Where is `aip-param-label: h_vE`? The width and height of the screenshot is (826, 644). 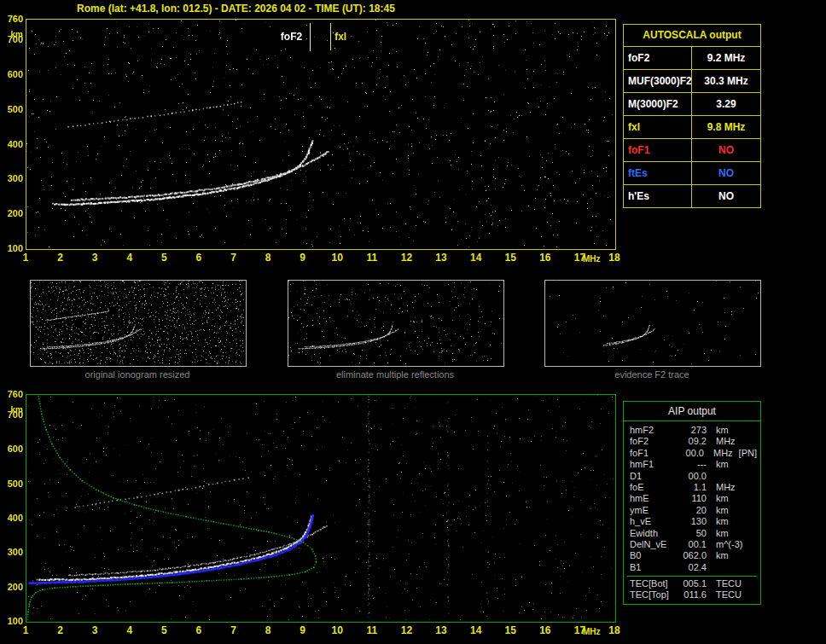 aip-param-label: h_vE is located at coordinates (654, 522).